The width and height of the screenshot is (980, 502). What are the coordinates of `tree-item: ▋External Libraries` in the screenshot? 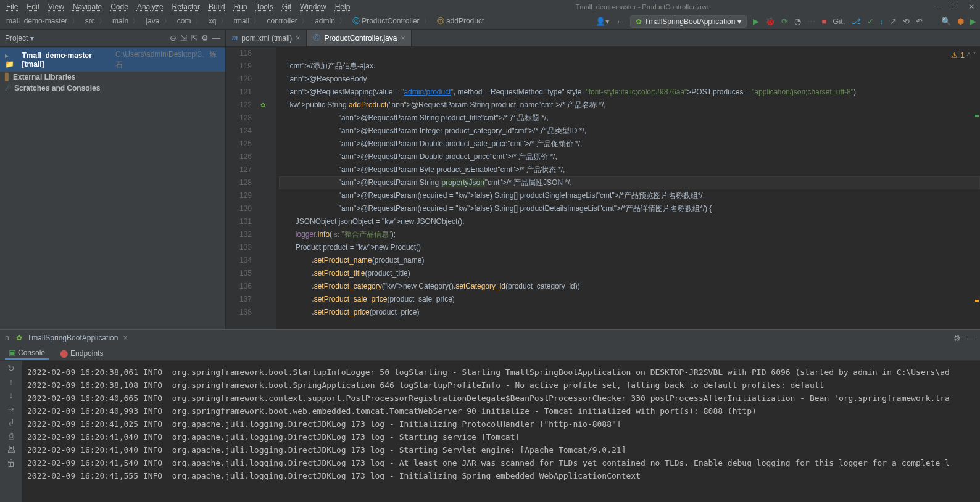 It's located at (112, 77).